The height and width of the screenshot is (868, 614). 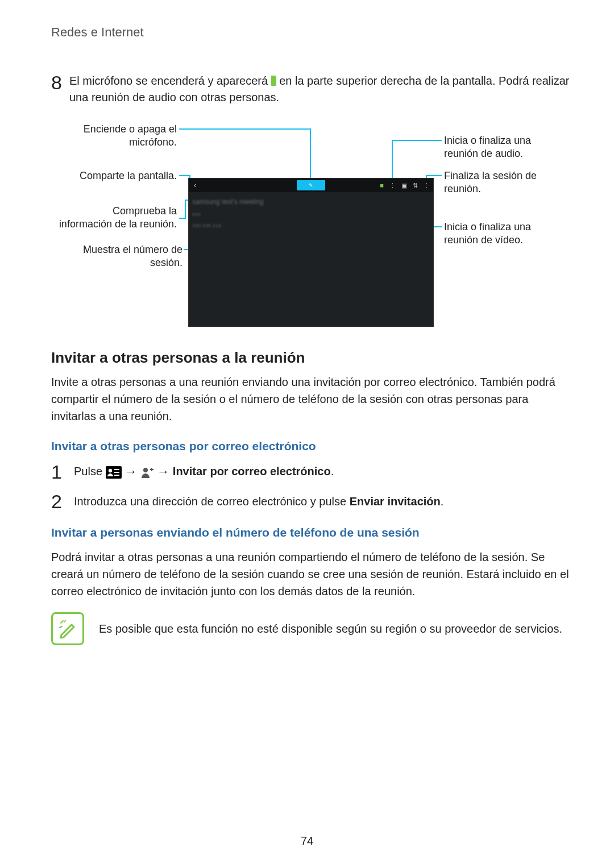 I want to click on toolbar-right-icons: ■ ⋮ ▣ ⇅ ⋮, so click(x=406, y=185).